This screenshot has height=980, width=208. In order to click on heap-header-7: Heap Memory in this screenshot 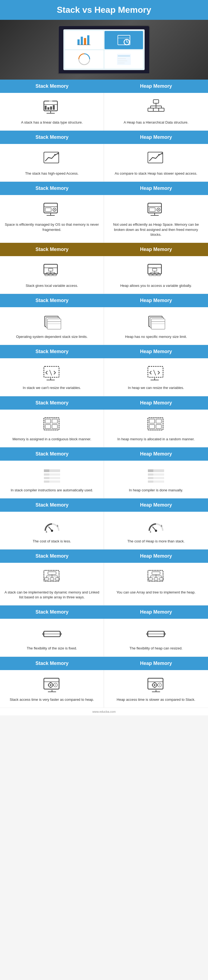, I will do `click(156, 403)`.